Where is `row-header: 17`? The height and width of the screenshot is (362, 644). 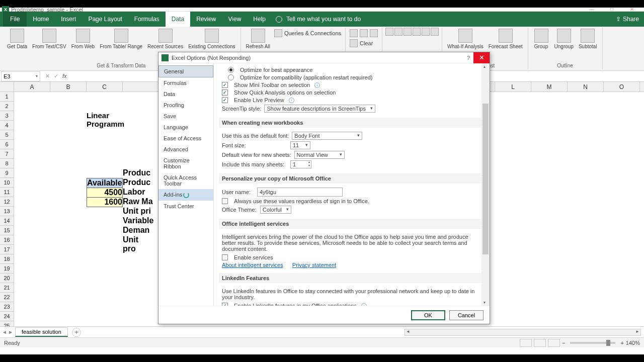
row-header: 17 is located at coordinates (7, 249).